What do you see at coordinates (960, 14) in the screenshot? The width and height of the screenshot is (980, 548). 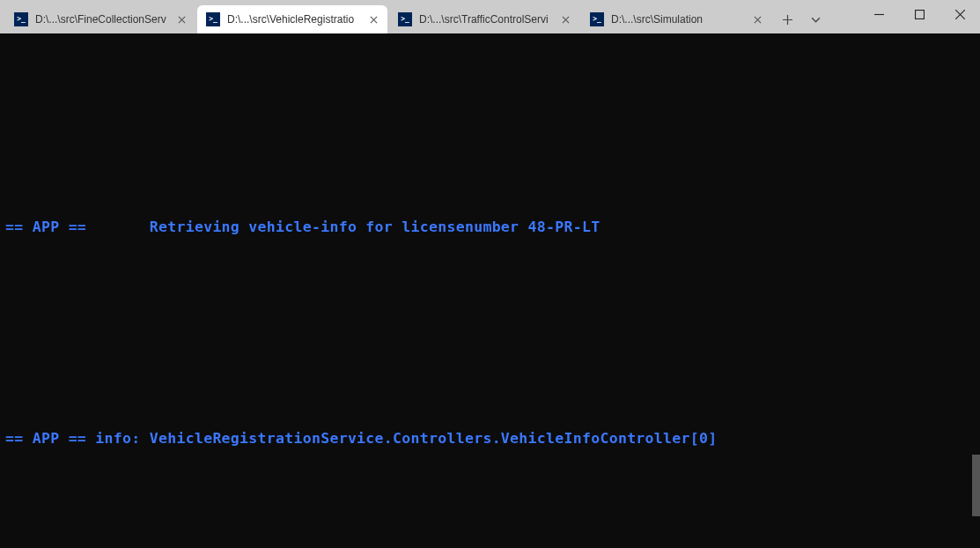 I see `close-button` at bounding box center [960, 14].